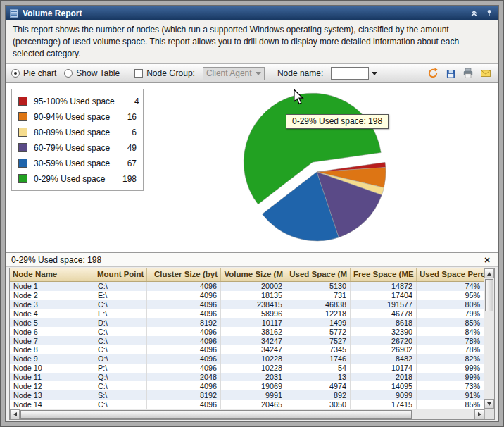 This screenshot has height=427, width=504. What do you see at coordinates (253, 331) in the screenshot?
I see `cell: 38162` at bounding box center [253, 331].